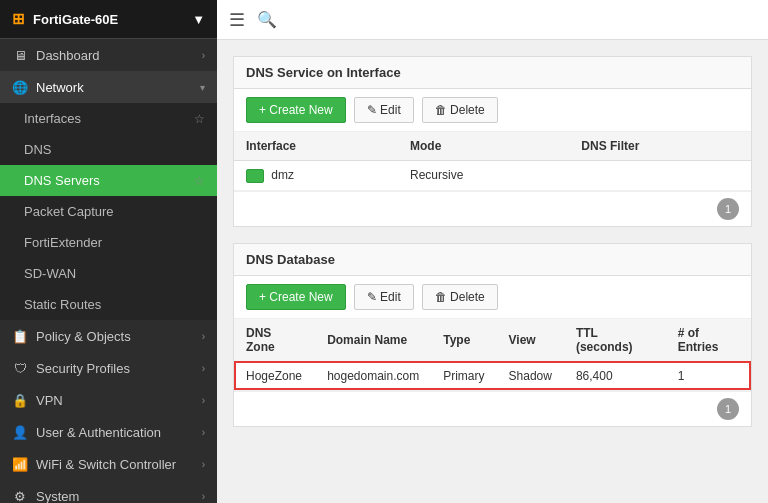 This screenshot has height=503, width=768. I want to click on sidebar-header: ⊞ FortiGate-60E ▼, so click(108, 20).